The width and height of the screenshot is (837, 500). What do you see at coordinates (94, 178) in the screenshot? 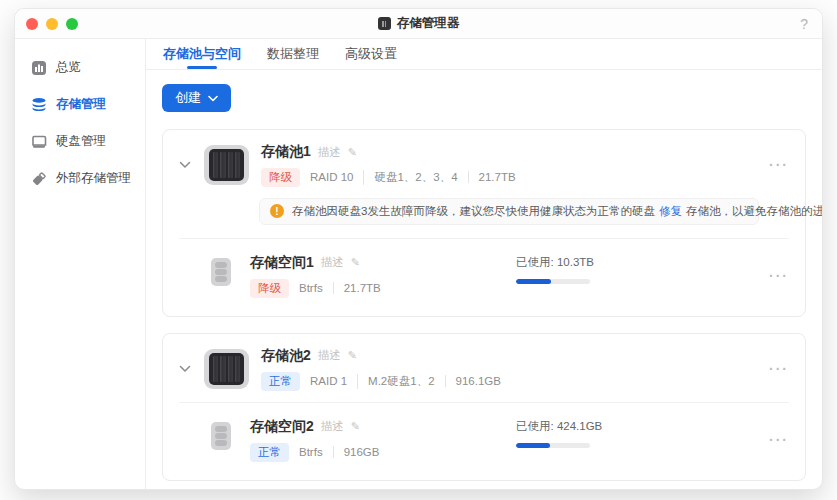
I see `sidebar-item-label: 外部存储管理` at bounding box center [94, 178].